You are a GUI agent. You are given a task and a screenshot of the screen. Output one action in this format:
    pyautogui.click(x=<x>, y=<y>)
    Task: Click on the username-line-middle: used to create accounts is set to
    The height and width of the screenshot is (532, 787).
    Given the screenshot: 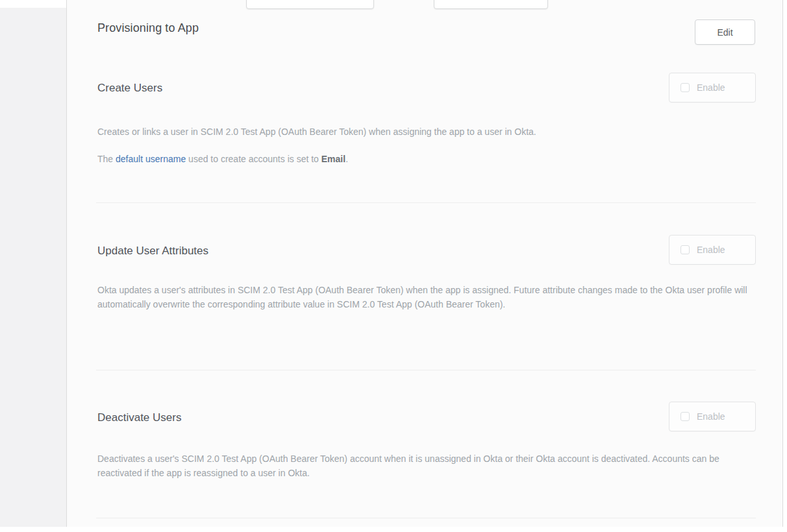 What is the action you would take?
    pyautogui.click(x=253, y=159)
    